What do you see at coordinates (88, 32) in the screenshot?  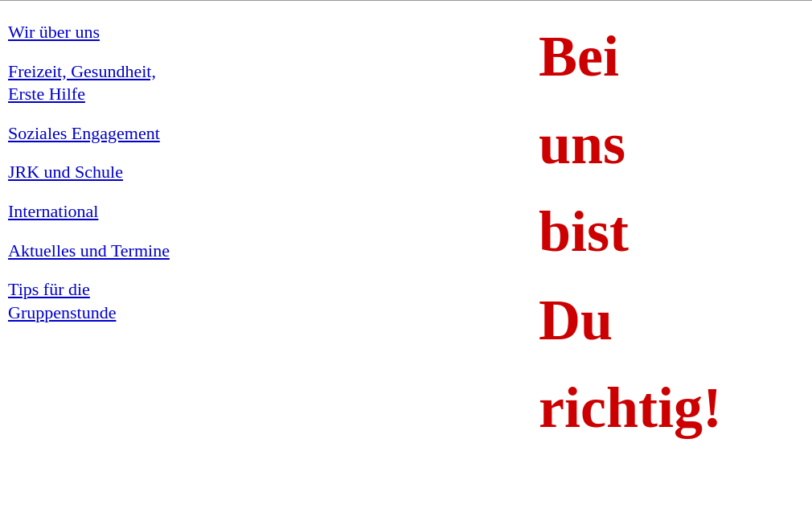 I see `nav-link-wir-ueber-uns: Wir über uns` at bounding box center [88, 32].